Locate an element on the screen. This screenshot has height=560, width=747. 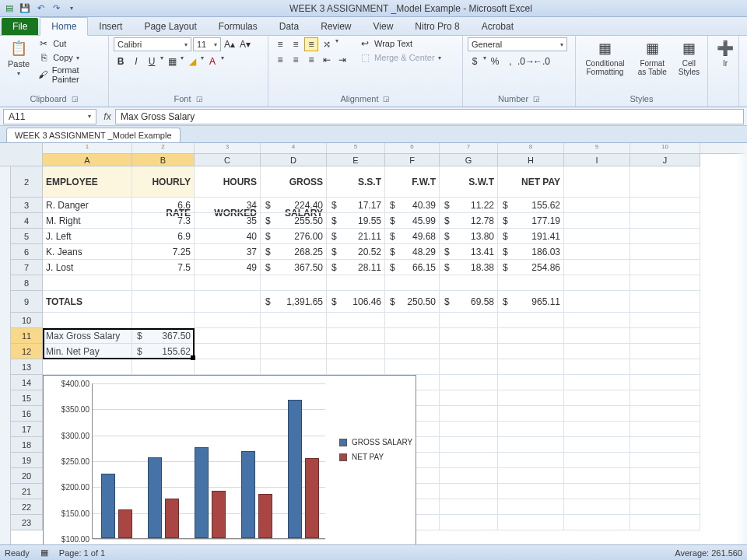
shrink-font-button: A▾ is located at coordinates (245, 44).